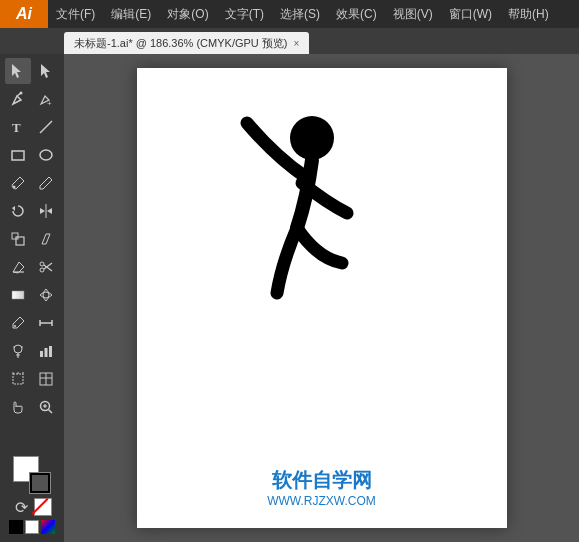 This screenshot has width=579, height=542. I want to click on svg-text: T, so click(16, 128).